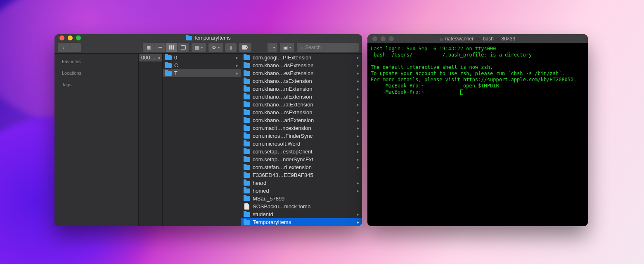 The height and width of the screenshot is (264, 644). What do you see at coordinates (442, 39) in the screenshot?
I see `home-icon: ⌂` at bounding box center [442, 39].